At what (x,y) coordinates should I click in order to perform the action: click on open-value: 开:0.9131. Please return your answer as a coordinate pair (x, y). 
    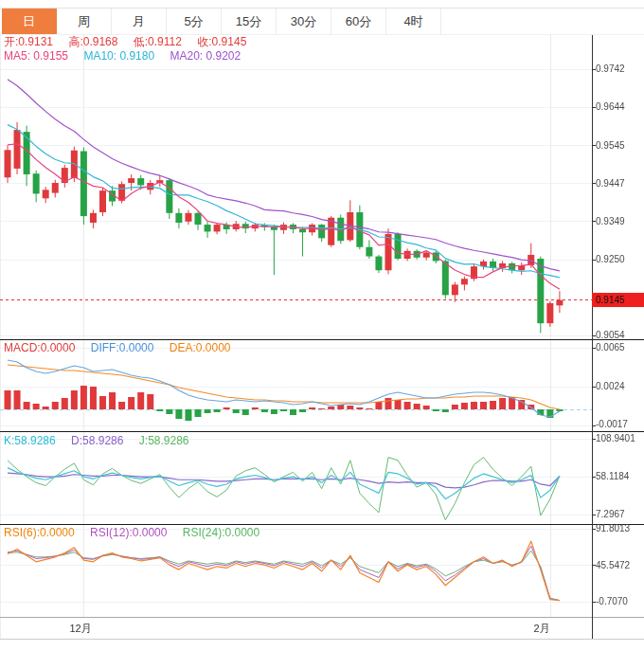
    Looking at the image, I should click on (28, 42).